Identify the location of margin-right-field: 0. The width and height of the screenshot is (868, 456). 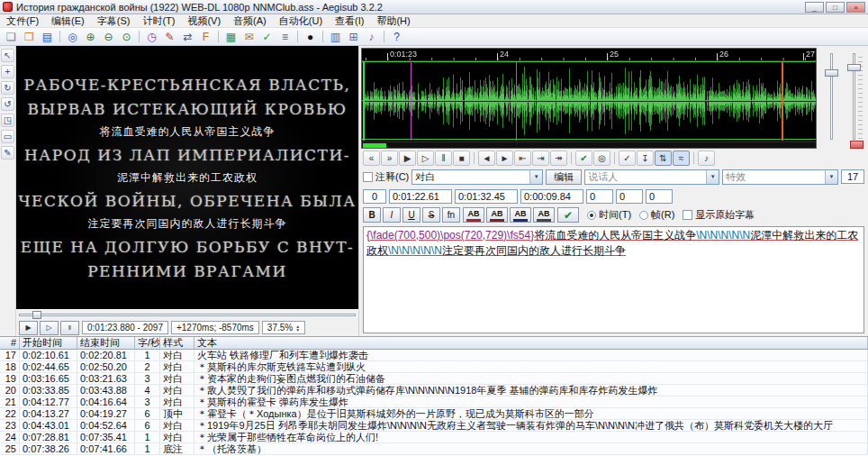
(629, 196).